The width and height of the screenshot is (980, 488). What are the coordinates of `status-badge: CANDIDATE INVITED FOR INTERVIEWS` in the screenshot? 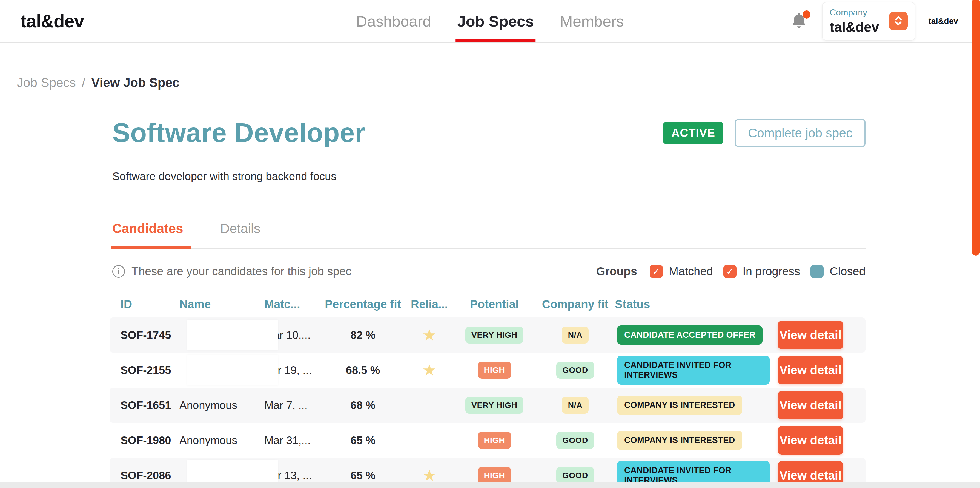 It's located at (693, 370).